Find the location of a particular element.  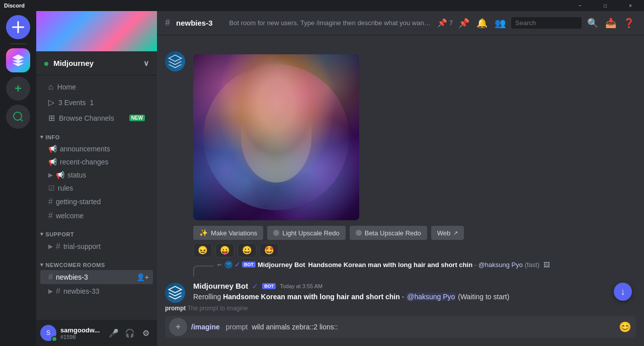

action-buttons: ✨ Make Variations Light Upscale Redo Bet… is located at coordinates (415, 233).